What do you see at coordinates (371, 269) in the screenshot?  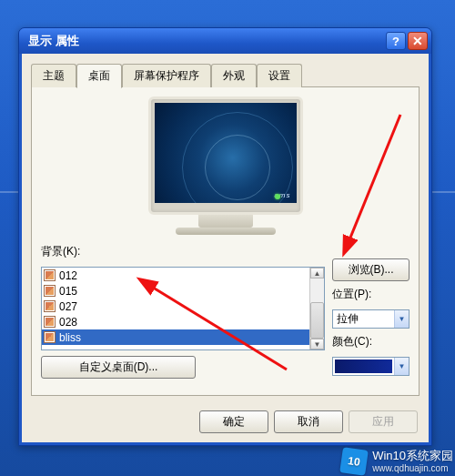 I see `browse-button: 浏览(B)...` at bounding box center [371, 269].